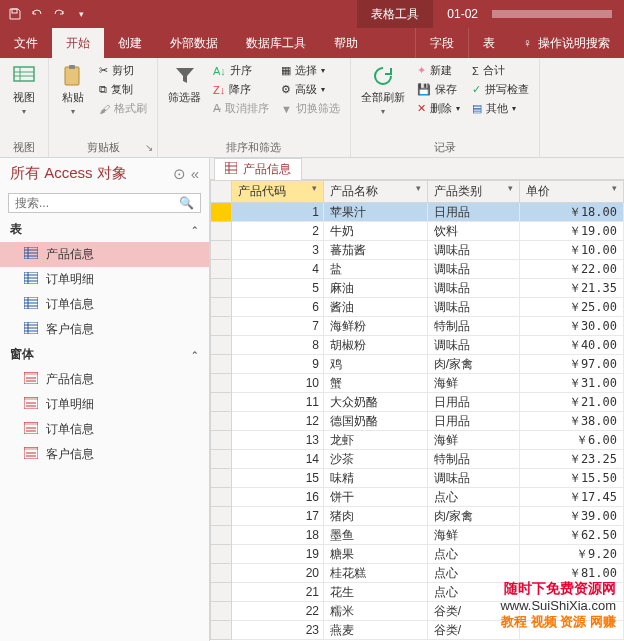 Image resolution: width=624 pixels, height=641 pixels. I want to click on cut-button: ✂剪切, so click(123, 70).